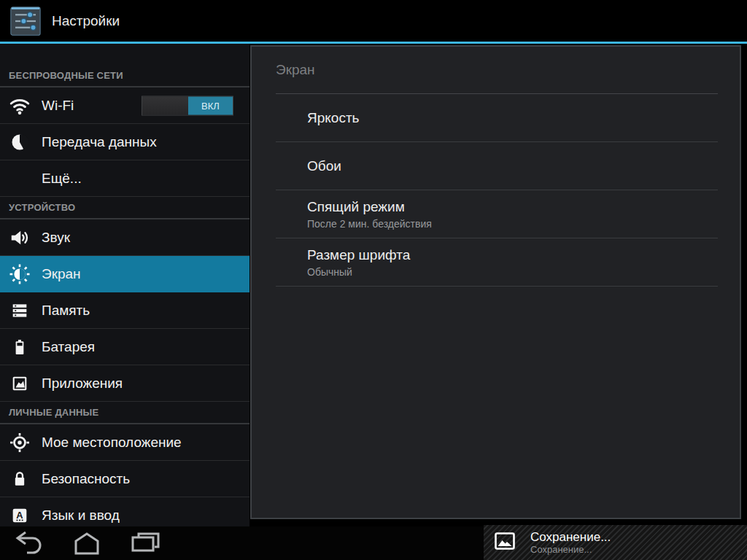 The height and width of the screenshot is (560, 747). I want to click on sidebar-item-language: A Язык и ввод, so click(125, 512).